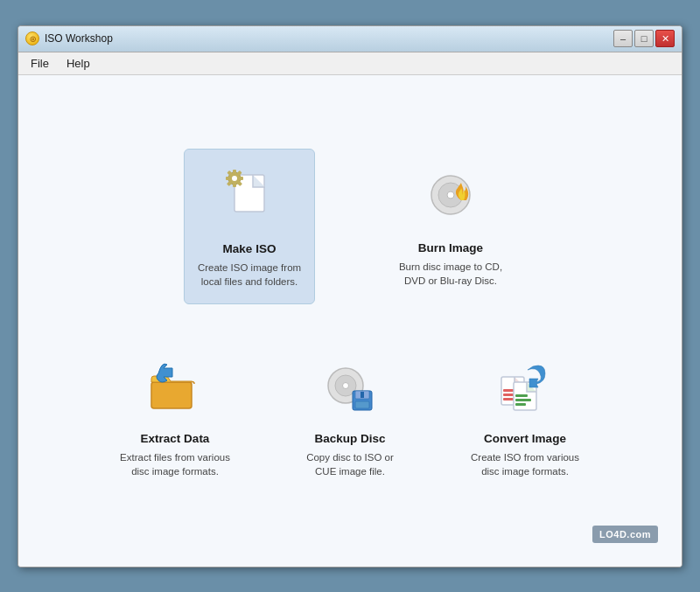  What do you see at coordinates (249, 275) in the screenshot?
I see `make-iso-desc: Create ISO image from local files and fo…` at bounding box center [249, 275].